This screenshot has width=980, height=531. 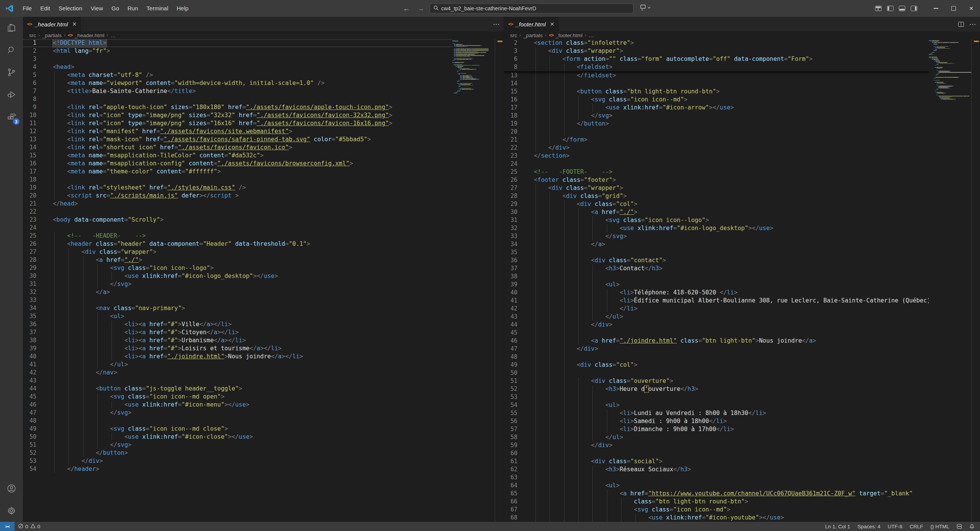 I want to click on code-line: 19 <link rel="stylesheet" href="./styles…, so click(x=263, y=188).